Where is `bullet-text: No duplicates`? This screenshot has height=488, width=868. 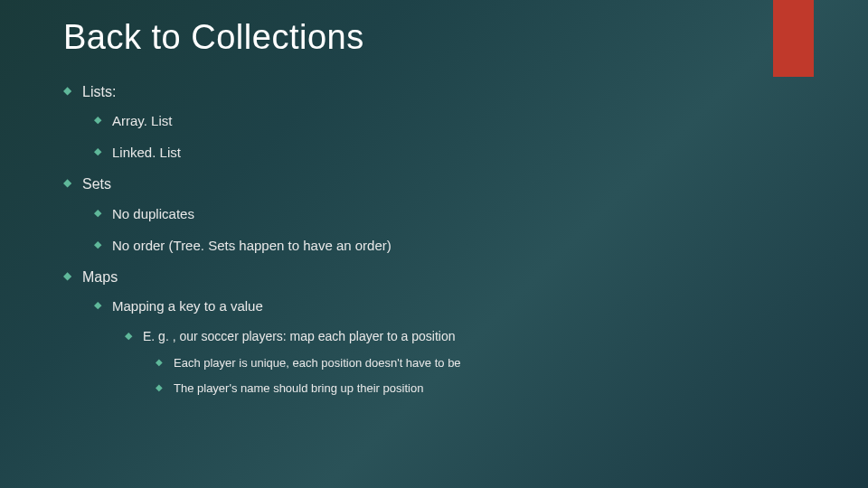 bullet-text: No duplicates is located at coordinates (154, 213).